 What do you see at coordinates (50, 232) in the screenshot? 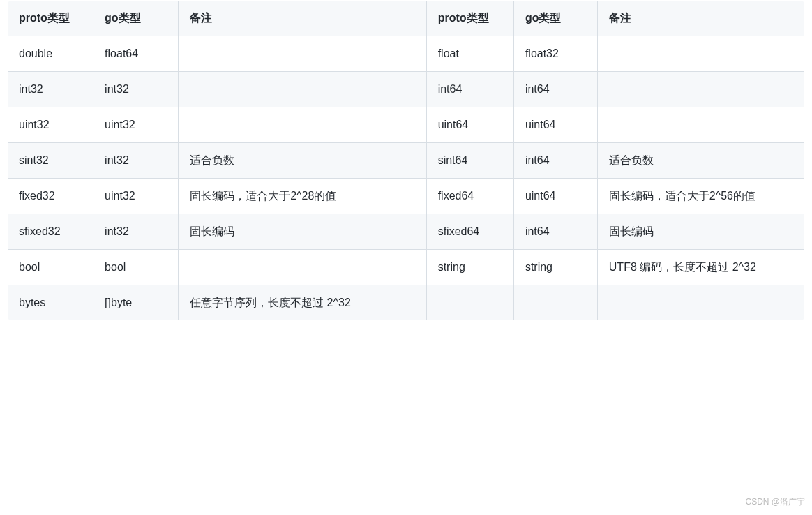
I see `cell-proto1: sfixed32` at bounding box center [50, 232].